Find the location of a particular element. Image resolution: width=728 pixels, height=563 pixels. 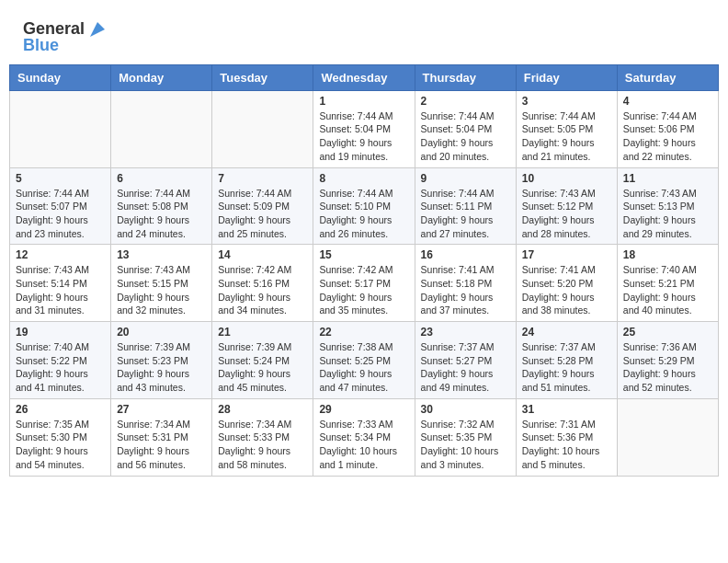

day-info: Sunrise: 7:39 AM Sunset: 5:24 PM Dayligh… is located at coordinates (263, 368).